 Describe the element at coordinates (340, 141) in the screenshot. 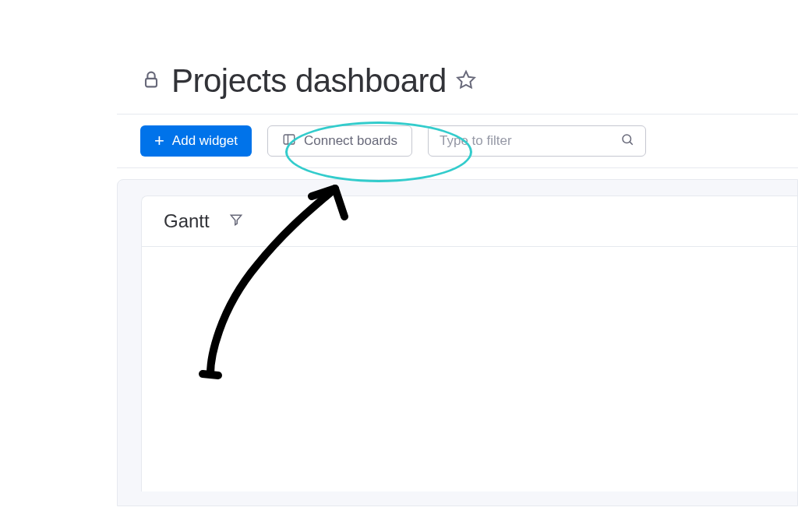

I see `connect-boards-button: Connect boards` at that location.